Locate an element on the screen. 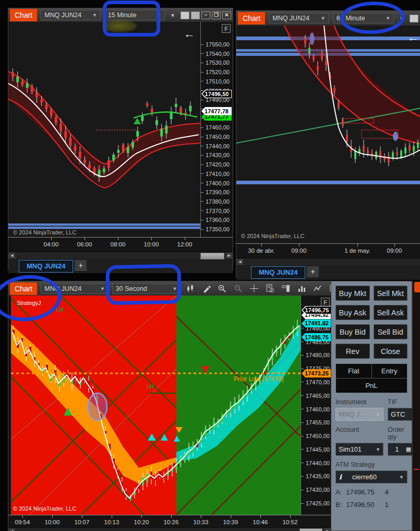 The width and height of the screenshot is (420, 531). time-label: 10:46 is located at coordinates (261, 522).